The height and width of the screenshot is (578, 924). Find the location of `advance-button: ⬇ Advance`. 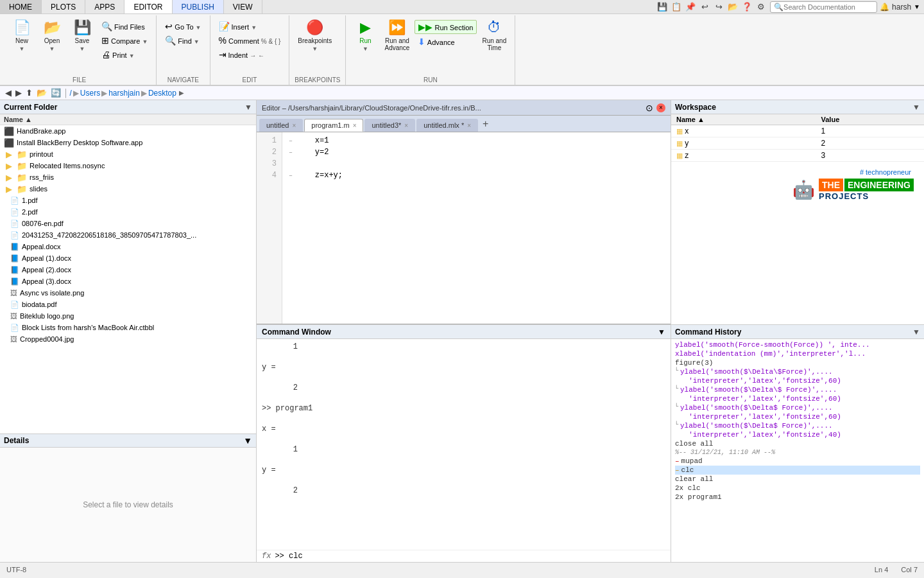

advance-button: ⬇ Advance is located at coordinates (445, 42).